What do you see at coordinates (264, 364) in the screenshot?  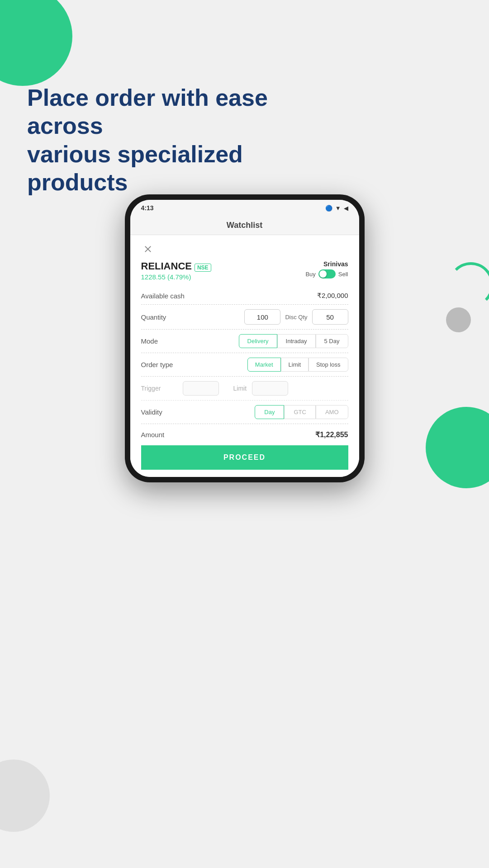 I see `order-type-market-btn: Market` at bounding box center [264, 364].